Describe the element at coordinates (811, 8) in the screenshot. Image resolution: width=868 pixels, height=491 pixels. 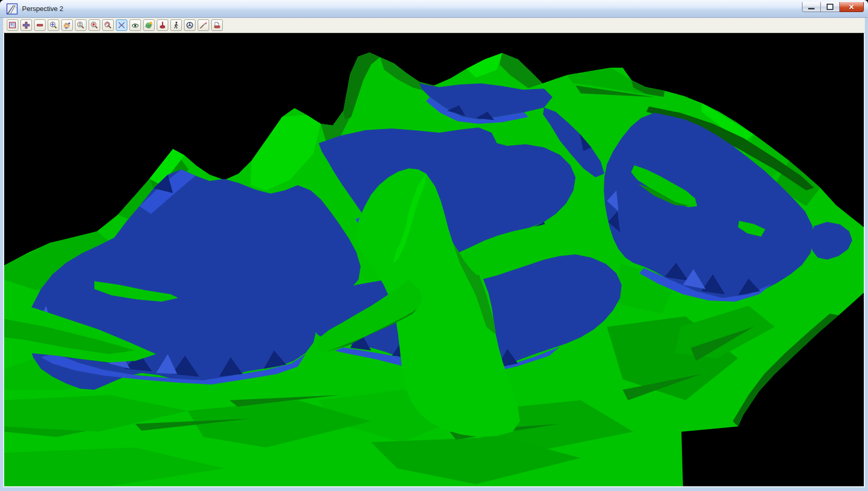
I see `minimize-icon` at that location.